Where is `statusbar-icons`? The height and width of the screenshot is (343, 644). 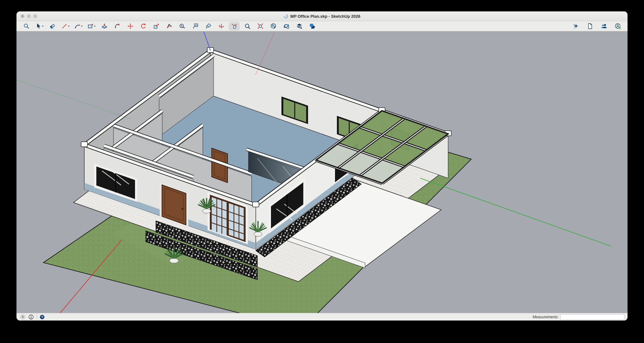
statusbar-icons is located at coordinates (32, 317).